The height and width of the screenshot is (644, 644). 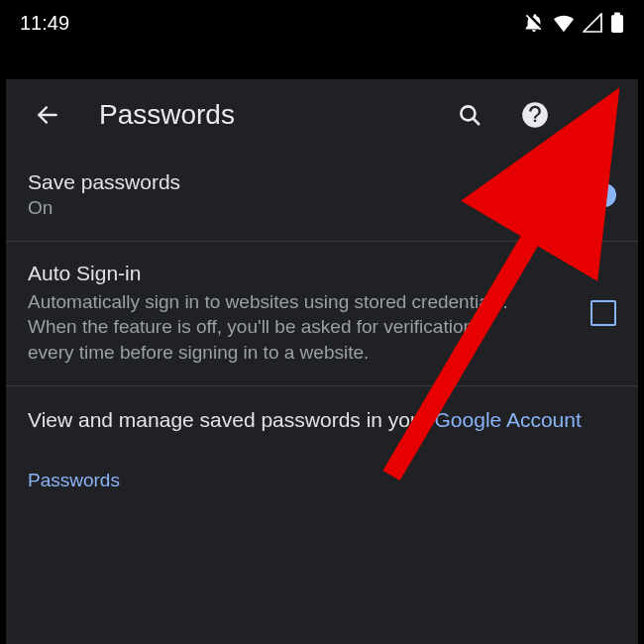 What do you see at coordinates (564, 23) in the screenshot?
I see `wifi-icon` at bounding box center [564, 23].